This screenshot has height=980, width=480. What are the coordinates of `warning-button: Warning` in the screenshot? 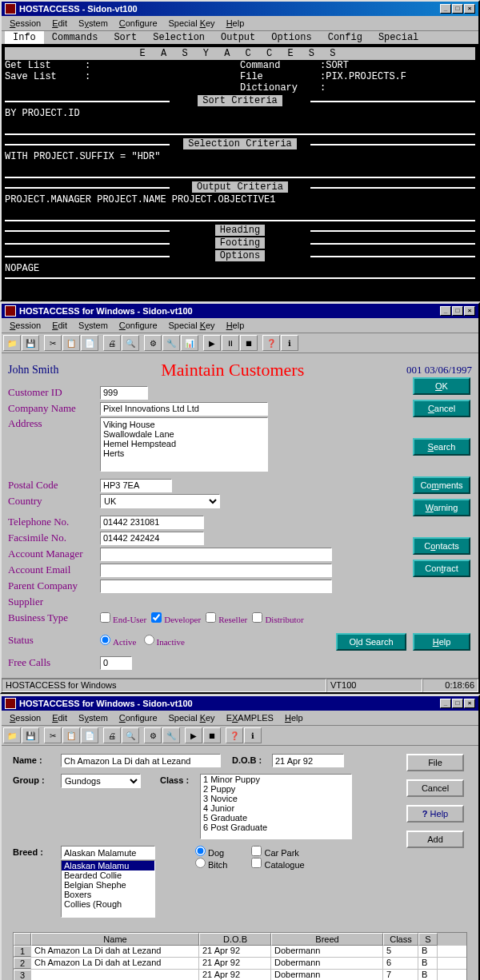 It's located at (442, 508).